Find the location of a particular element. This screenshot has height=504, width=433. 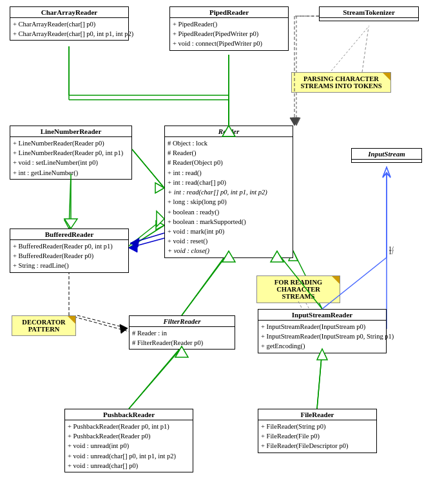

InputStreamReader-title: InputStreamReader is located at coordinates (322, 315).